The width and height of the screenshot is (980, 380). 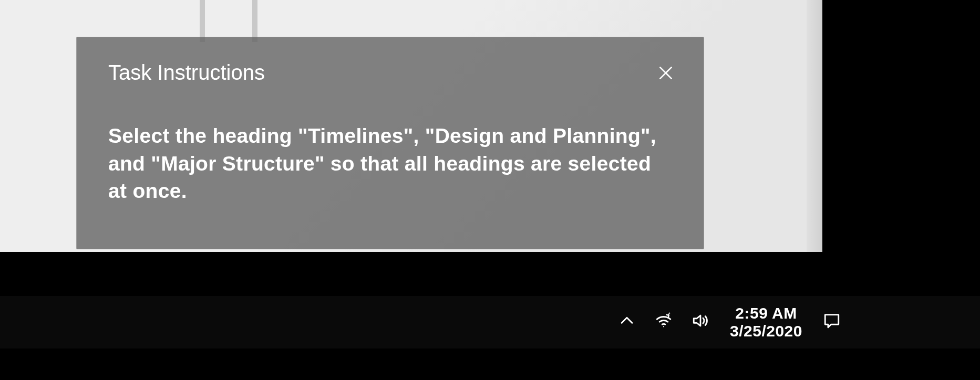 I want to click on volume-button, so click(x=700, y=322).